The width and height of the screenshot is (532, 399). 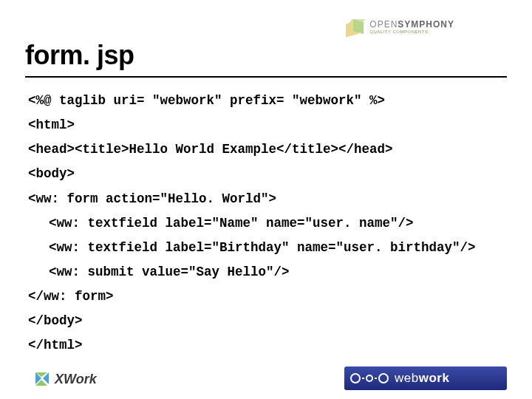 I want to click on title-underline, so click(x=266, y=77).